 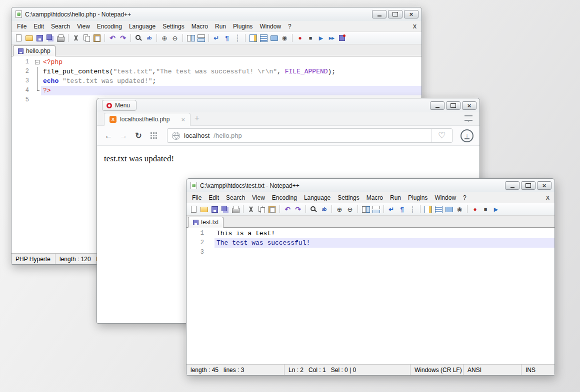 What do you see at coordinates (37, 155) in the screenshot?
I see `fold-margin` at bounding box center [37, 155].